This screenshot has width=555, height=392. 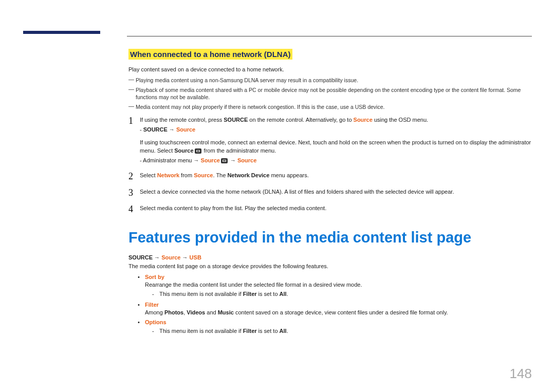 What do you see at coordinates (330, 257) in the screenshot?
I see `navigation-path: SOURCE → Source → USB` at bounding box center [330, 257].